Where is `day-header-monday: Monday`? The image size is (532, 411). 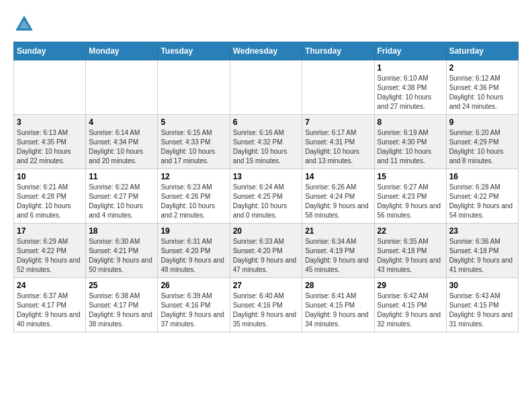
day-header-monday: Monday is located at coordinates (122, 51).